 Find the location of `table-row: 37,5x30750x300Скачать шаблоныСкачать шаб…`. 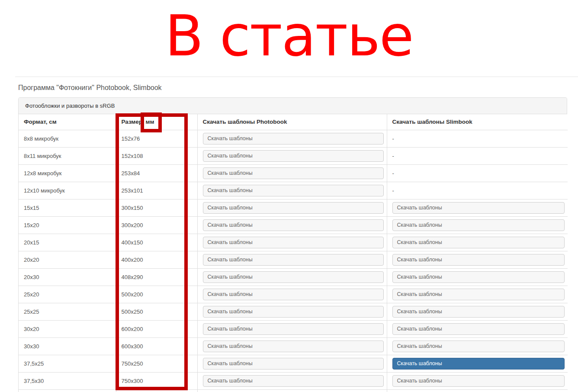

table-row: 37,5x30750x300Скачать шаблоныСкачать шаб… is located at coordinates (293, 381).